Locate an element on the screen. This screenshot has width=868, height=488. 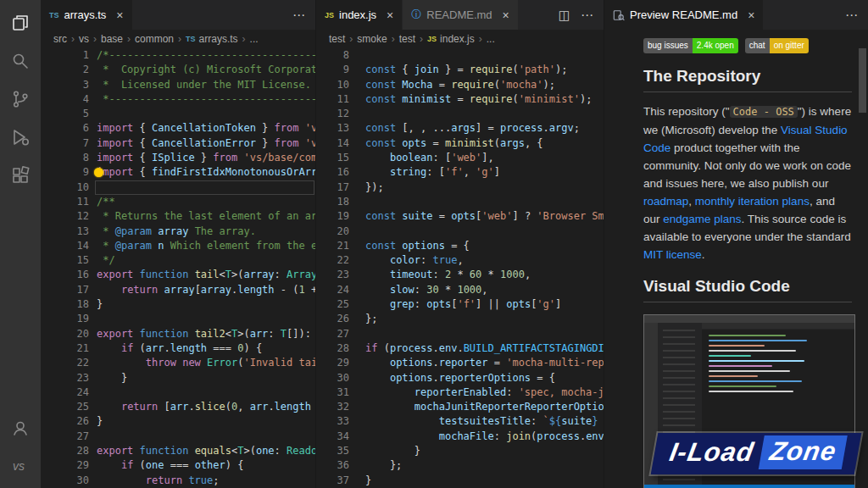
code-line: 23 } is located at coordinates (178, 378).